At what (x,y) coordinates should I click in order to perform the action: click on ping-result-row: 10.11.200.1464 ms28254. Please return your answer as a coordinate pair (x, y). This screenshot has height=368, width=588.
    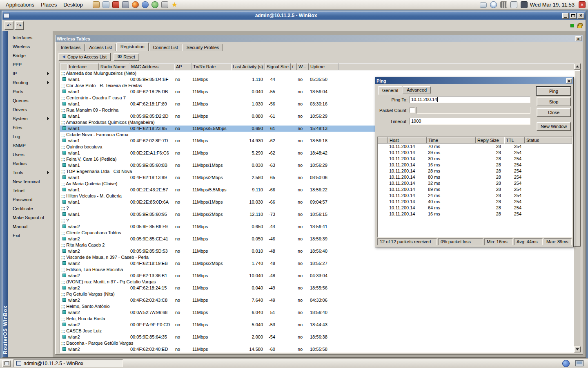
    Looking at the image, I should click on (475, 208).